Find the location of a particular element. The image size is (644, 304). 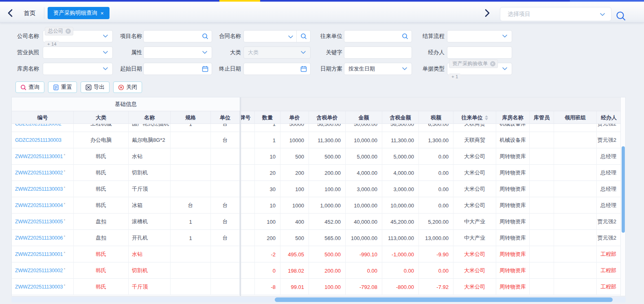

table-cell: 水钻 is located at coordinates (150, 254).